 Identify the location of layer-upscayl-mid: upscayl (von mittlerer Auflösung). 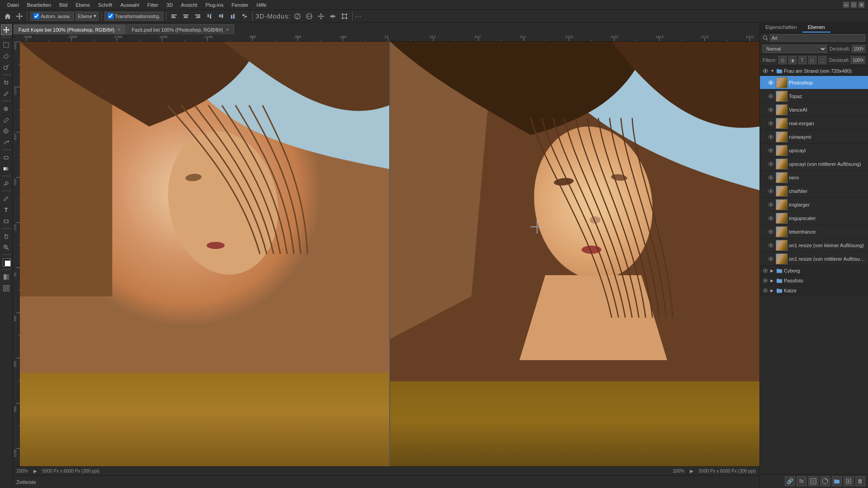
(814, 164).